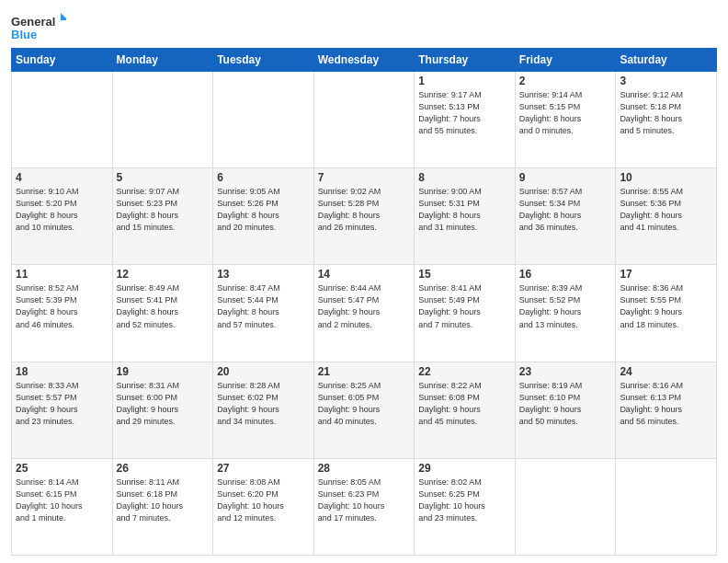  What do you see at coordinates (263, 404) in the screenshot?
I see `day-info: Sunrise: 8:28 AM Sunset: 6:02 PM Dayligh…` at bounding box center [263, 404].